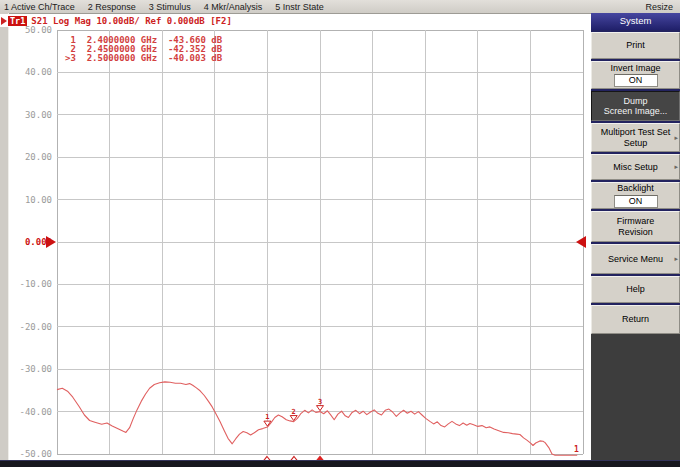 This screenshot has width=680, height=467. I want to click on y-axis-tick-label: 30.00, so click(28, 115).